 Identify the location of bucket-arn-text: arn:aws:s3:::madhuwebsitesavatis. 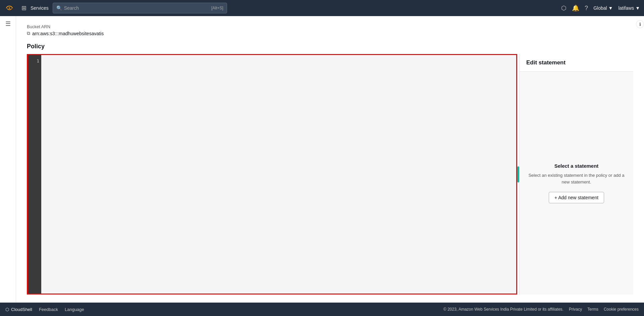
(68, 34).